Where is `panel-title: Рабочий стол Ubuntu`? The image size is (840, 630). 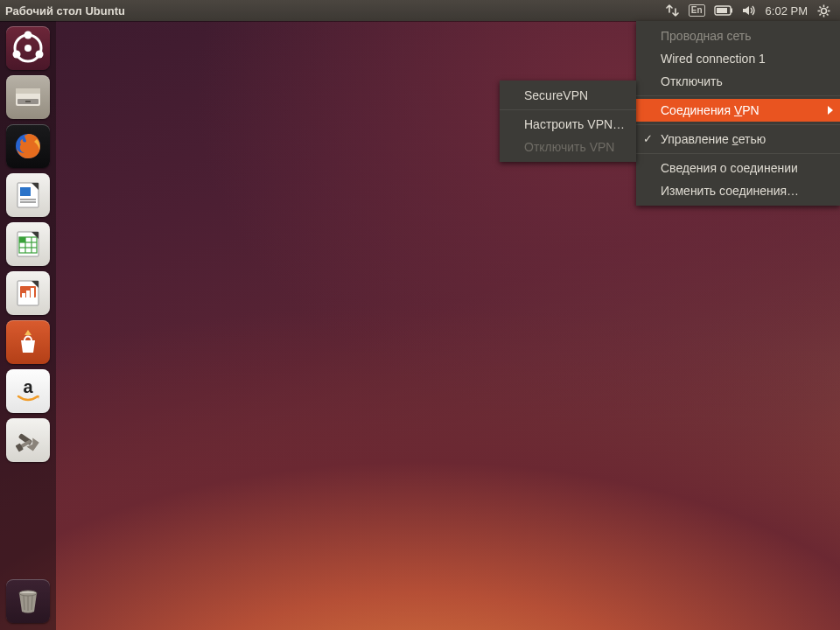
panel-title: Рабочий стол Ubuntu is located at coordinates (65, 10).